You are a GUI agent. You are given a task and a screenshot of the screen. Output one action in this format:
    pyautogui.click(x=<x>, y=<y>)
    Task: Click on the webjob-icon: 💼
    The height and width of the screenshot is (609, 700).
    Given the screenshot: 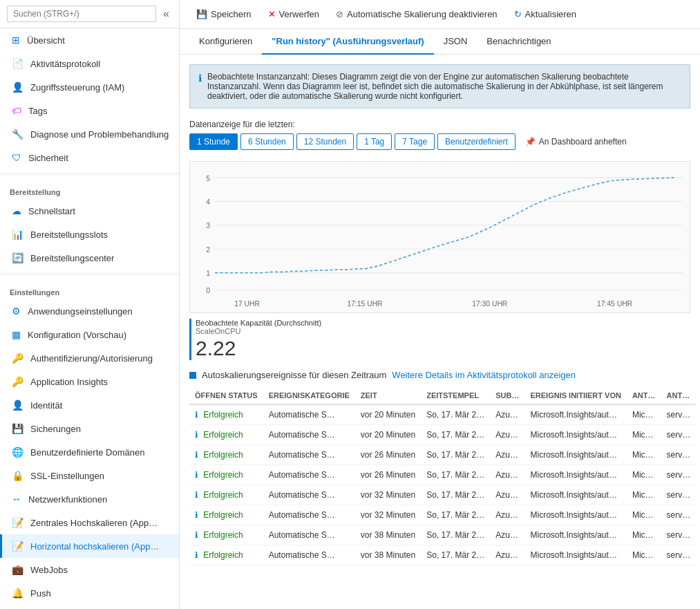 What is the action you would take?
    pyautogui.click(x=18, y=570)
    